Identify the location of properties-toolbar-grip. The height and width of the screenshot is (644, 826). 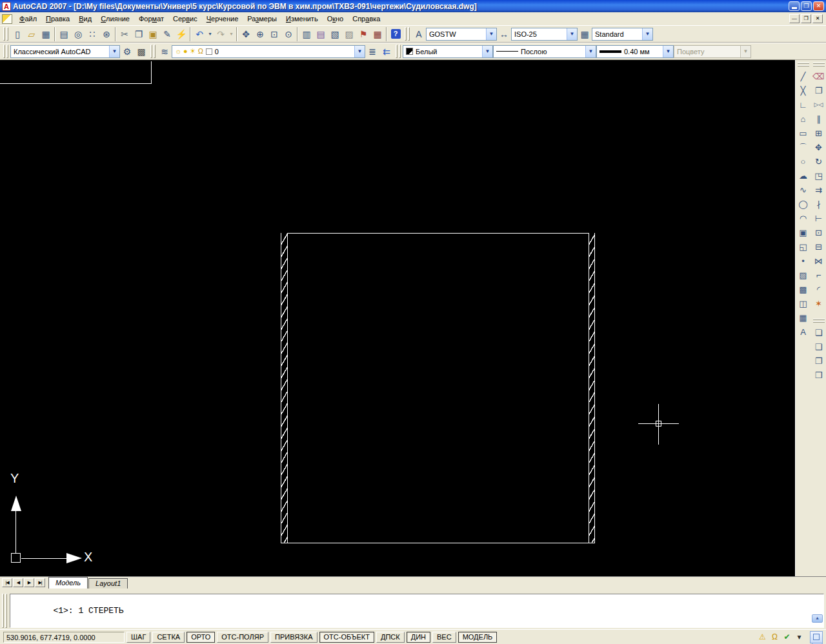
(398, 52).